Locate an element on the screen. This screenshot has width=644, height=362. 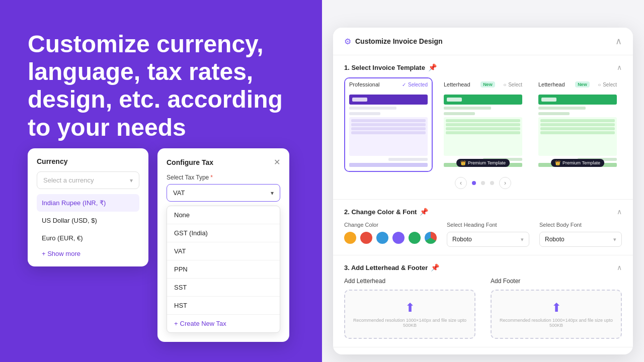
swatch-green is located at coordinates (415, 238).